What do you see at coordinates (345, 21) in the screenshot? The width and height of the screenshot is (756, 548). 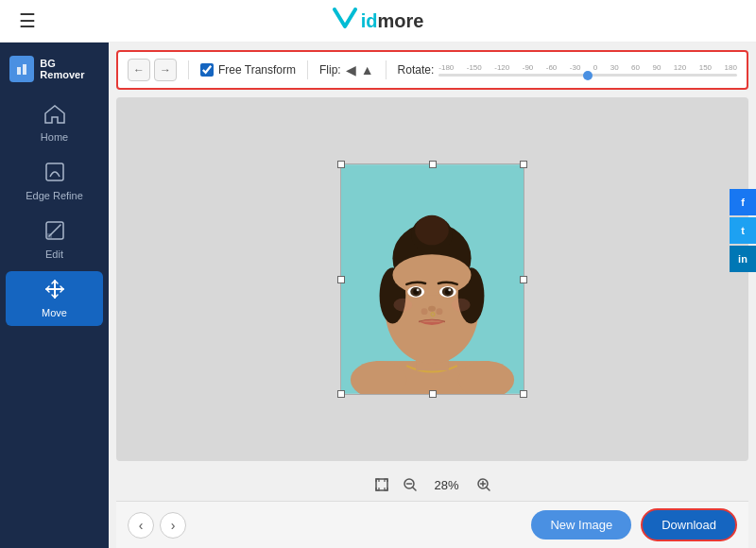 I see `logo-v-icon` at bounding box center [345, 21].